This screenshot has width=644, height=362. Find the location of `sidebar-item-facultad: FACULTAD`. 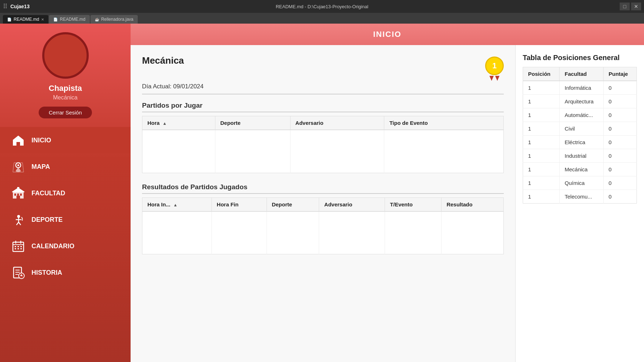

sidebar-item-facultad: FACULTAD is located at coordinates (65, 193).